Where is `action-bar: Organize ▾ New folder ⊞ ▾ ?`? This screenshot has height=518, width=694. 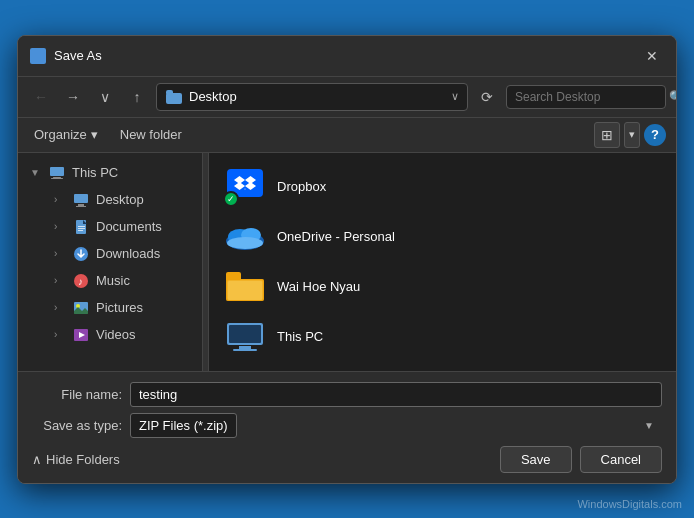 action-bar: Organize ▾ New folder ⊞ ▾ ? is located at coordinates (347, 136).